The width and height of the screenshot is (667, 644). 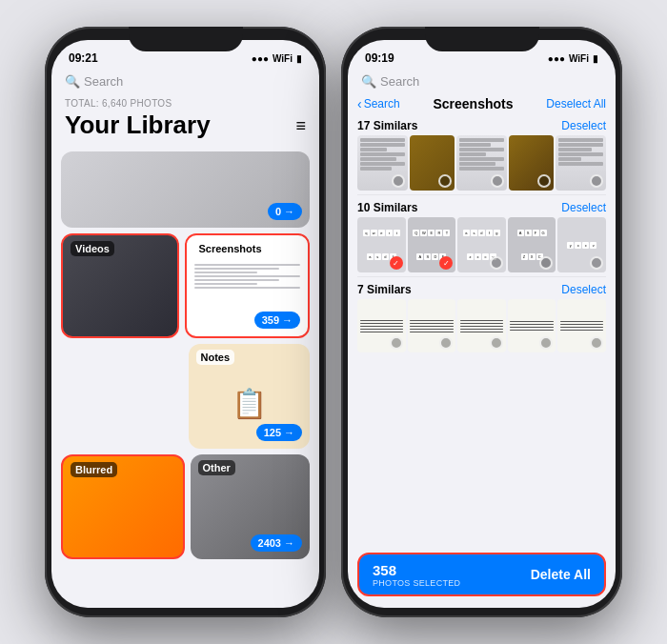 I want to click on notes-count-badge: 125 →, so click(x=279, y=433).